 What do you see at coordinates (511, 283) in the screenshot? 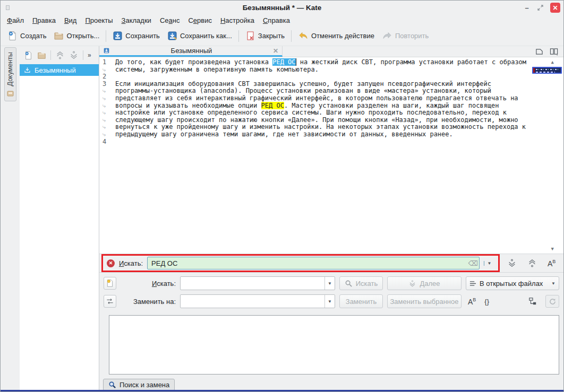
I see `search-scope-value: В открытых файлах` at bounding box center [511, 283].